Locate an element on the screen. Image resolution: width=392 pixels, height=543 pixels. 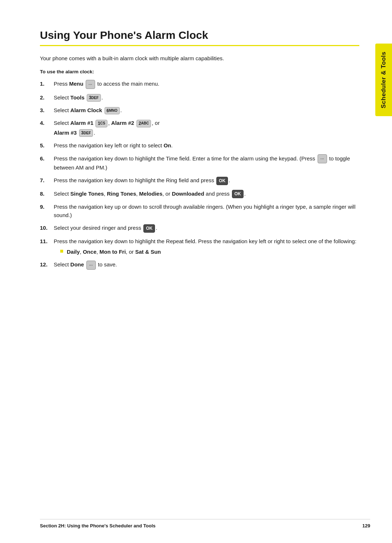
step-4-num: 4. is located at coordinates (47, 123).